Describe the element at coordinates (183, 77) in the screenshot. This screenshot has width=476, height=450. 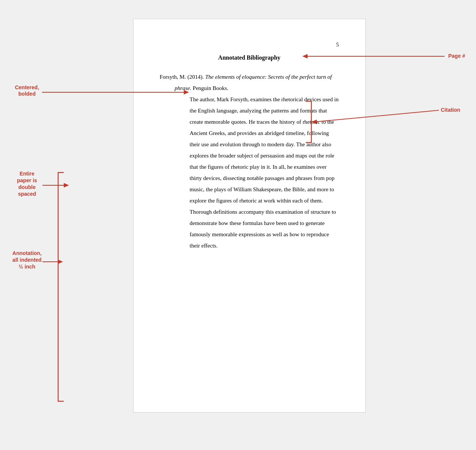
I see `citation-author: Forsyth, M. (2014).` at that location.